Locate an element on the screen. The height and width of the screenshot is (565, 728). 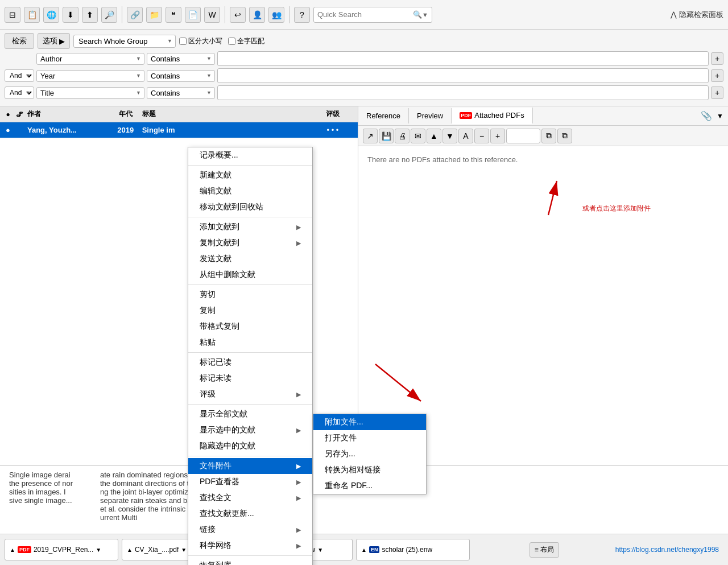
submenu-item-rename-pdf: 重命名 PDF... is located at coordinates (370, 486).